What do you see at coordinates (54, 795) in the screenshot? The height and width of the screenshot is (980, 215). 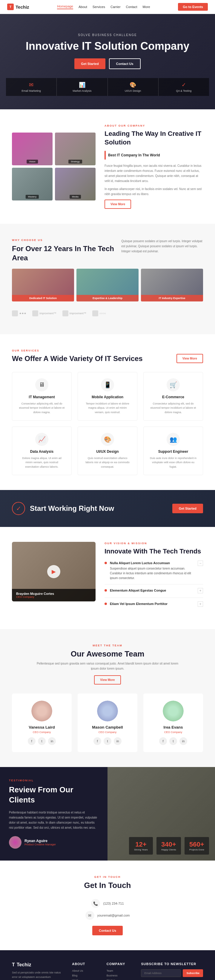 I see `testimonial-title: Review From Our Clients` at bounding box center [54, 795].